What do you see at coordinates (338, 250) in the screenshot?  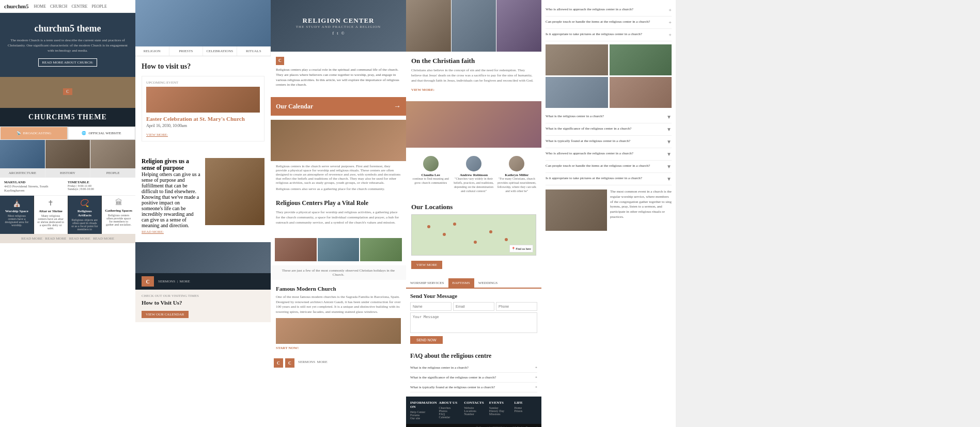 I see `thumbnail-grid` at bounding box center [338, 250].